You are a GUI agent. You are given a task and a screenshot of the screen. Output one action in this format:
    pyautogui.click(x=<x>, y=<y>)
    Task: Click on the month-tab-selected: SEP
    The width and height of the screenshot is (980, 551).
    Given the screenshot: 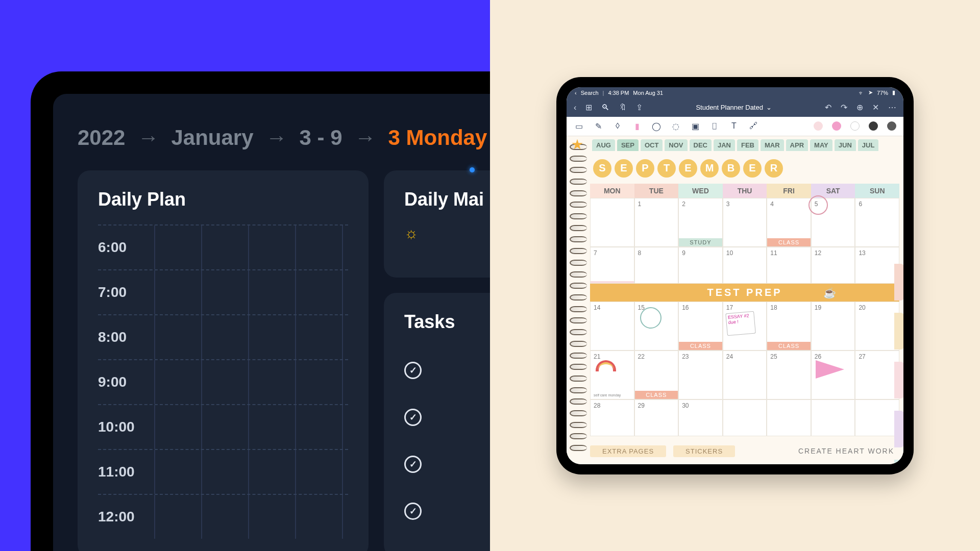 What is the action you would take?
    pyautogui.click(x=628, y=145)
    